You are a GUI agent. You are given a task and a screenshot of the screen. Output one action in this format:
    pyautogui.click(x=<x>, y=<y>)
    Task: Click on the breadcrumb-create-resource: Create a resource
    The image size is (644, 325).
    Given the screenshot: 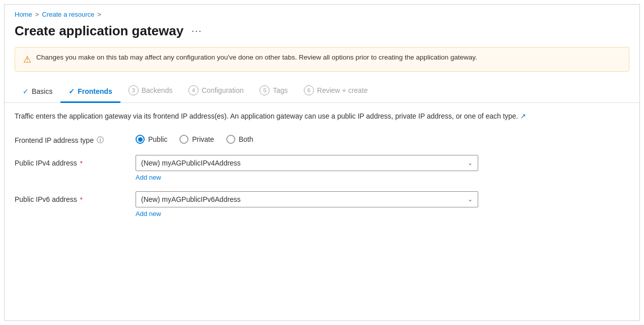 What is the action you would take?
    pyautogui.click(x=68, y=14)
    